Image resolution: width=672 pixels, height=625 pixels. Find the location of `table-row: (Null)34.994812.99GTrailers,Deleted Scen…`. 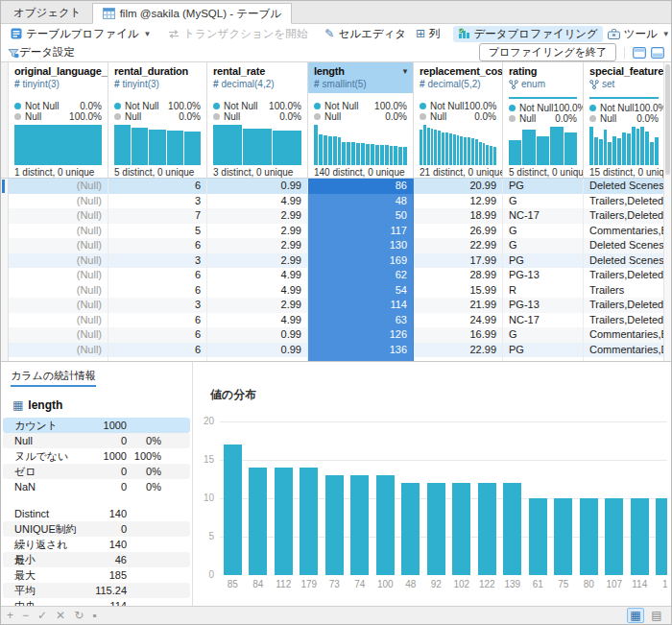

table-row: (Null)34.994812.99GTrailers,Deleted Scen… is located at coordinates (336, 202).